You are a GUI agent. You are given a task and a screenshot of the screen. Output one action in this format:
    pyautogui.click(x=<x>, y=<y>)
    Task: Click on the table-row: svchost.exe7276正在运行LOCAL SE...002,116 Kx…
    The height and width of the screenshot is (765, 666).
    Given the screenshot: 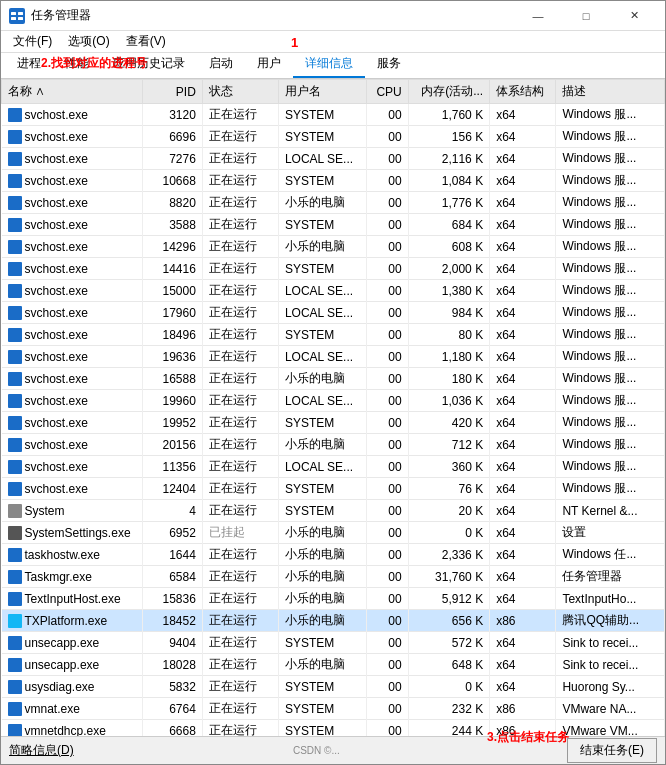 What is the action you would take?
    pyautogui.click(x=334, y=159)
    